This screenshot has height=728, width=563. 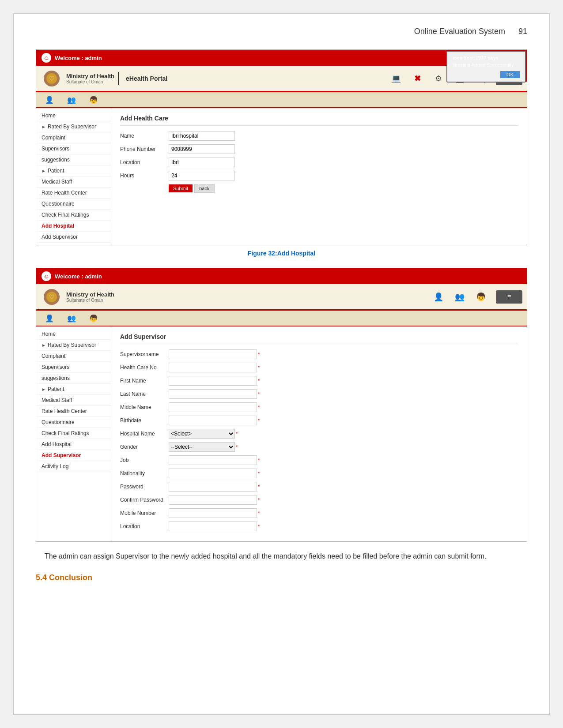 I want to click on form-area-1: Add Health Care Name Phone Number Locati…, so click(x=319, y=176).